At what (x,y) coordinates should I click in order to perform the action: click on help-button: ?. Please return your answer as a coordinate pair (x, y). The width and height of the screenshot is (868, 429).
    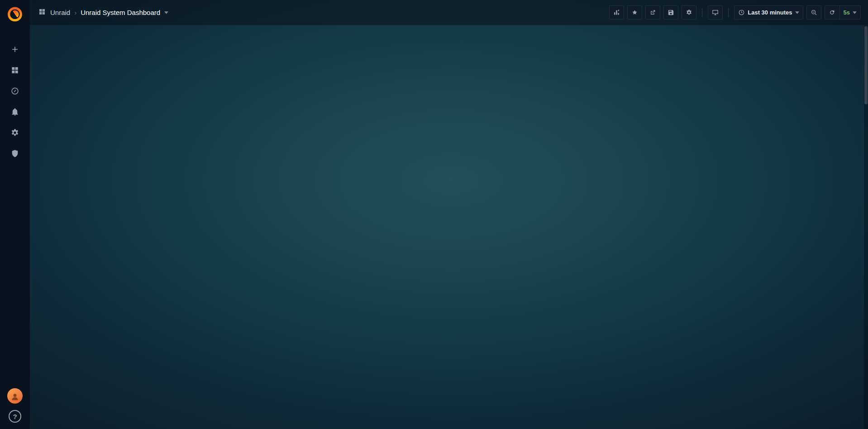
    Looking at the image, I should click on (15, 416).